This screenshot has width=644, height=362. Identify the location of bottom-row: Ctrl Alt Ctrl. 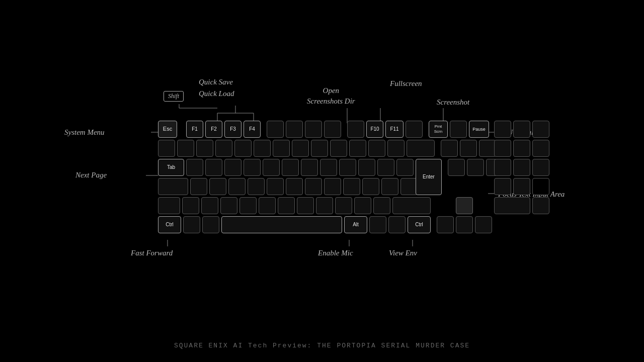
(334, 225).